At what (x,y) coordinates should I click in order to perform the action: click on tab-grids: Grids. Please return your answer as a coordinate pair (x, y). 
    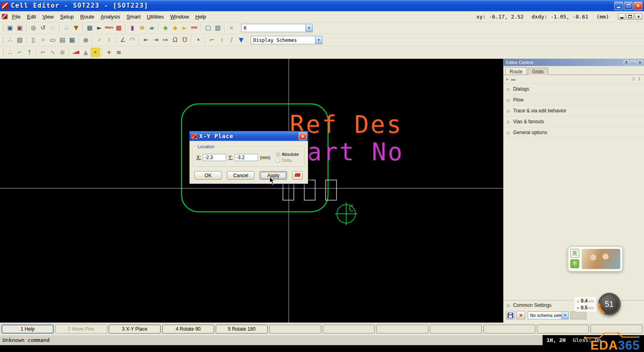
    Looking at the image, I should click on (538, 71).